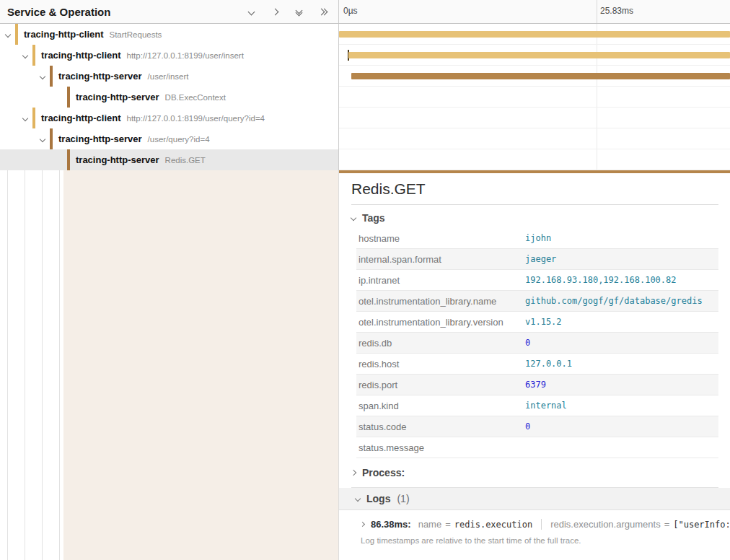 The width and height of the screenshot is (730, 560). Describe the element at coordinates (537, 447) in the screenshot. I see `tag-row: status.message` at that location.